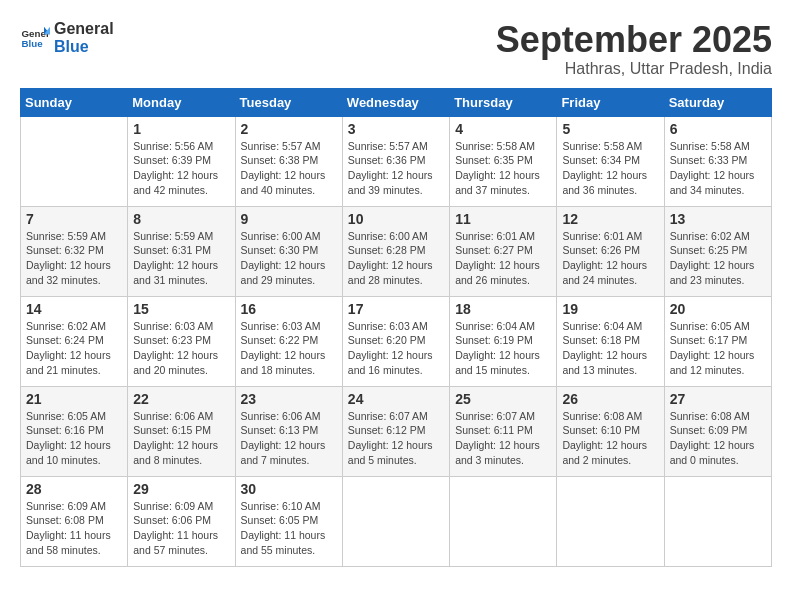 The image size is (792, 612). I want to click on day-info: Sunrise: 6:07 AM Sunset: 6:12 PM Dayligh…, so click(396, 438).